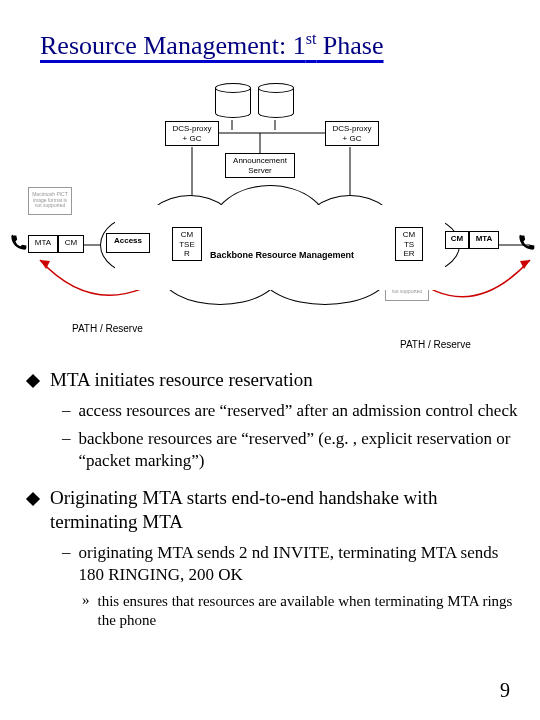 The width and height of the screenshot is (540, 720). I want to click on path-reserve-right-label: PATH / Reserve, so click(436, 344).